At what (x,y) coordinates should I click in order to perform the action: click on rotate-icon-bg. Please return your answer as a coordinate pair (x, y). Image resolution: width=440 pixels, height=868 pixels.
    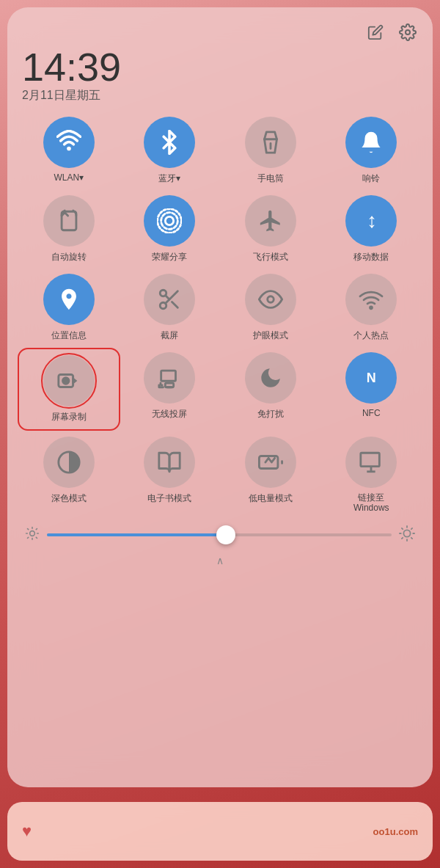
    Looking at the image, I should click on (69, 221).